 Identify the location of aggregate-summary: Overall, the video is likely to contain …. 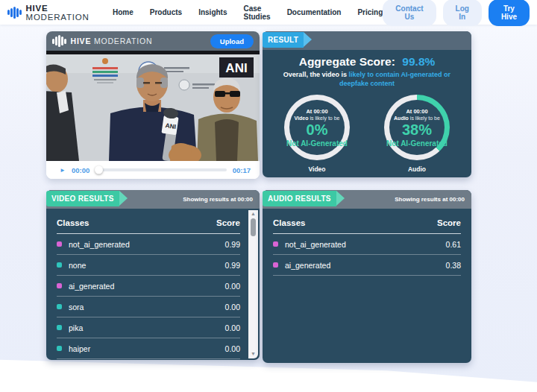
(367, 79).